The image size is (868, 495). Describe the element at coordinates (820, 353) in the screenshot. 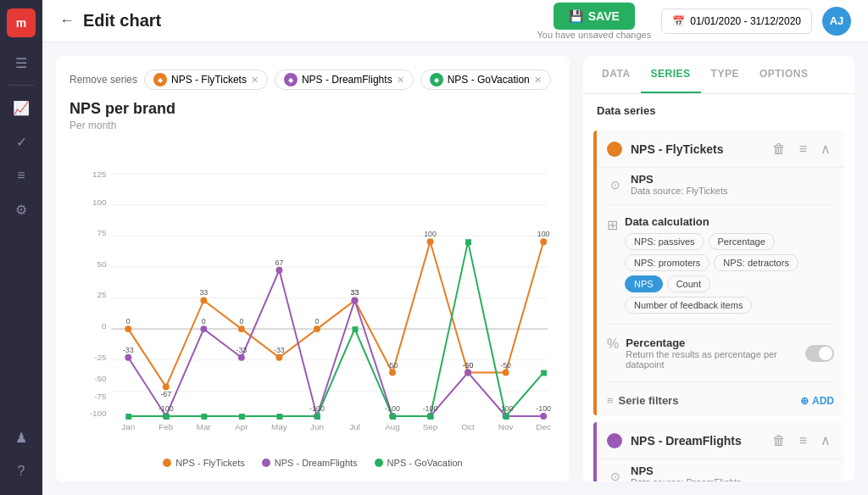

I see `percentage-toggle` at that location.